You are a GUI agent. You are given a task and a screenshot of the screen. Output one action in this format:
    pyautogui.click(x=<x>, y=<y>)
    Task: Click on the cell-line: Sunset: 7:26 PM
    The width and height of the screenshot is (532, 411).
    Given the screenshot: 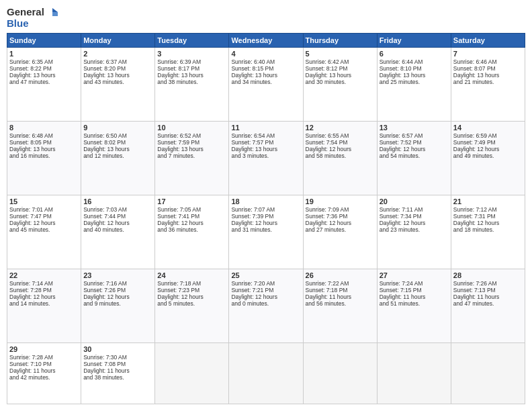 What is the action you would take?
    pyautogui.click(x=118, y=290)
    